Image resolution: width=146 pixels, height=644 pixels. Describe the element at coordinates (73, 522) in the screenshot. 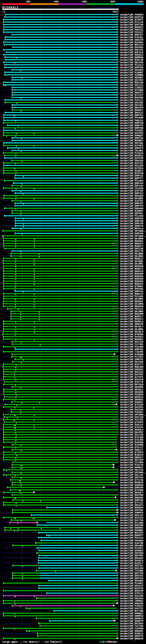

I see `hit-row: UniRef100_Q1L0Q6` at that location.